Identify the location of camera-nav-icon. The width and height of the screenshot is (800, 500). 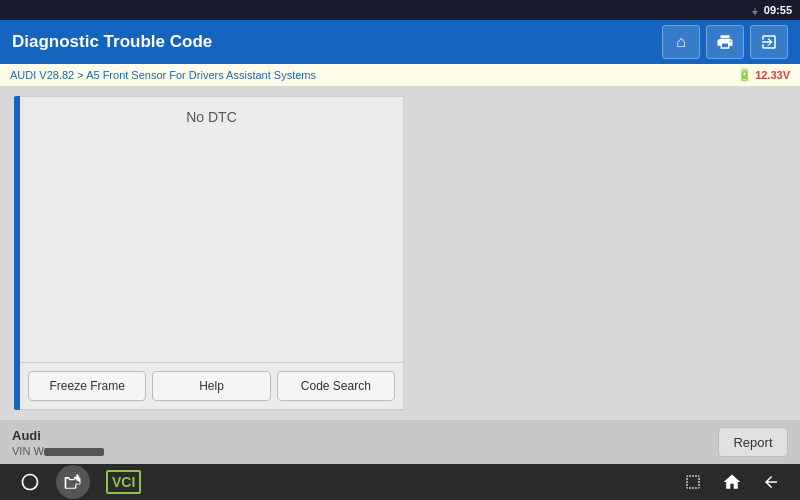
(73, 482).